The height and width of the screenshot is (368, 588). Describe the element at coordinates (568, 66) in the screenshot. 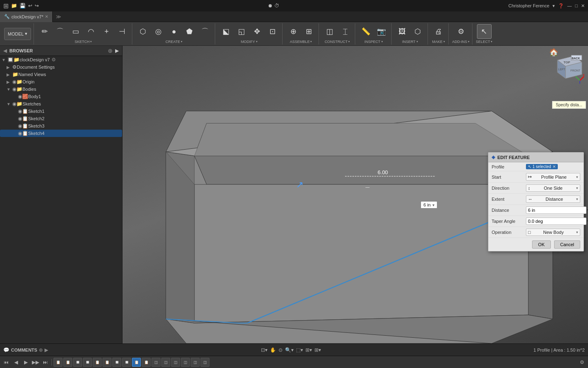

I see `viewcube: 🏠 TOP LEFT FRONT BACK X` at that location.